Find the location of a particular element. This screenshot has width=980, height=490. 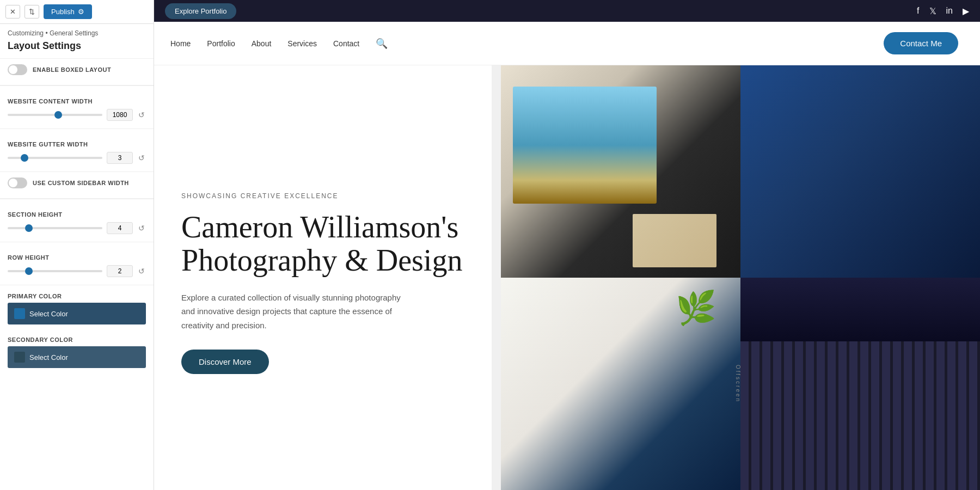

website-gutter-width-label: WEBSITE GUTTER WIDTH is located at coordinates (77, 144).